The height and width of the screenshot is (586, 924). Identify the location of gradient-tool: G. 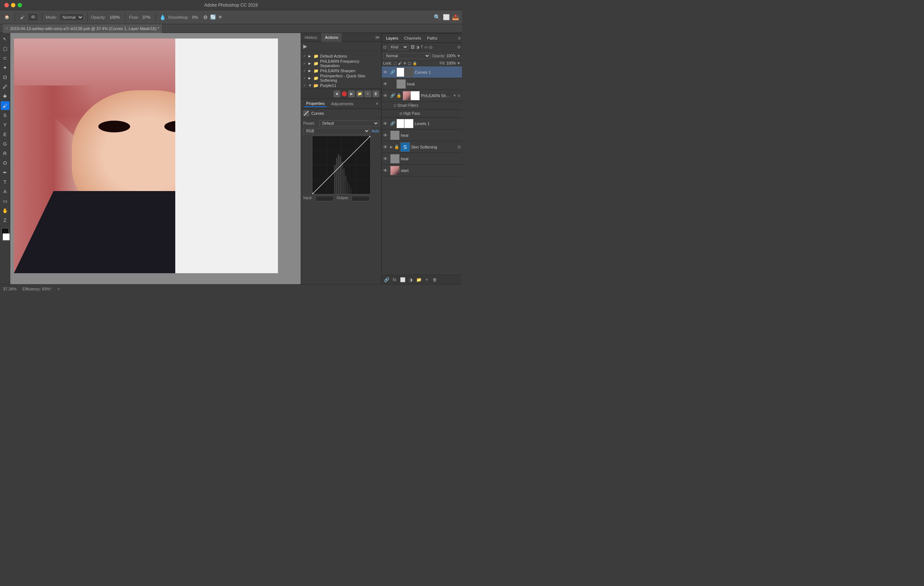
(5, 144).